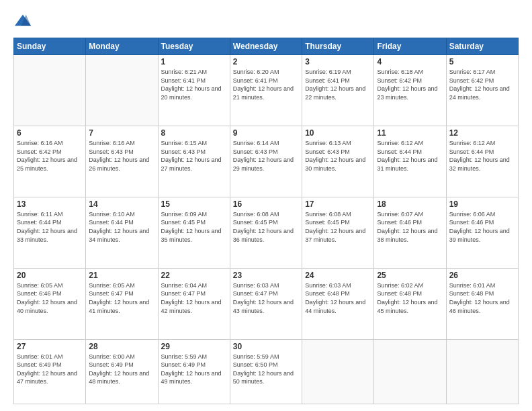  Describe the element at coordinates (194, 133) in the screenshot. I see `day-number: 8` at that location.